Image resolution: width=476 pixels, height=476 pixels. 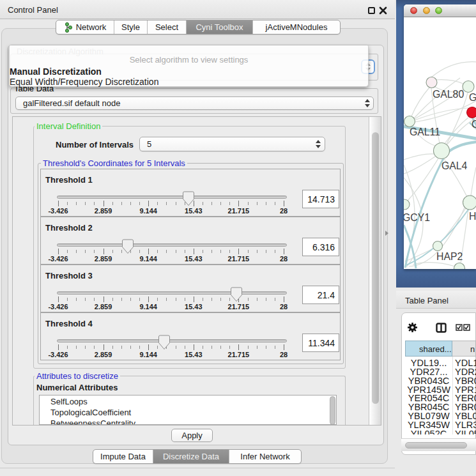 I want to click on svg-text: GAL80, so click(x=449, y=95).